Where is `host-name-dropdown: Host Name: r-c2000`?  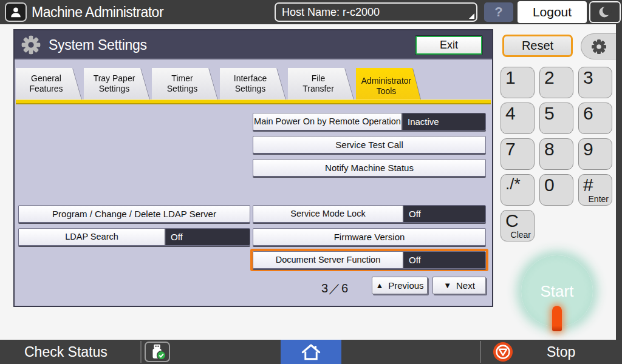
host-name-dropdown: Host Name: r-c2000 is located at coordinates (376, 12).